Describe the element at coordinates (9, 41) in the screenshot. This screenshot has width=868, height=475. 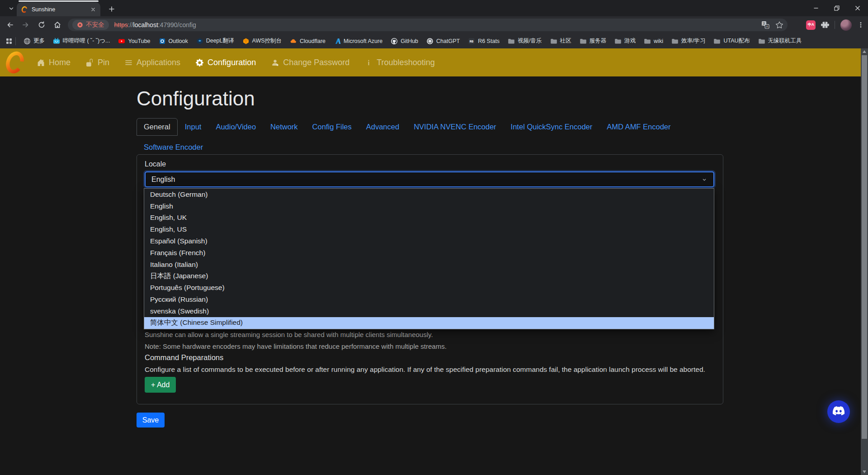
I see `apps-grid-icon` at that location.